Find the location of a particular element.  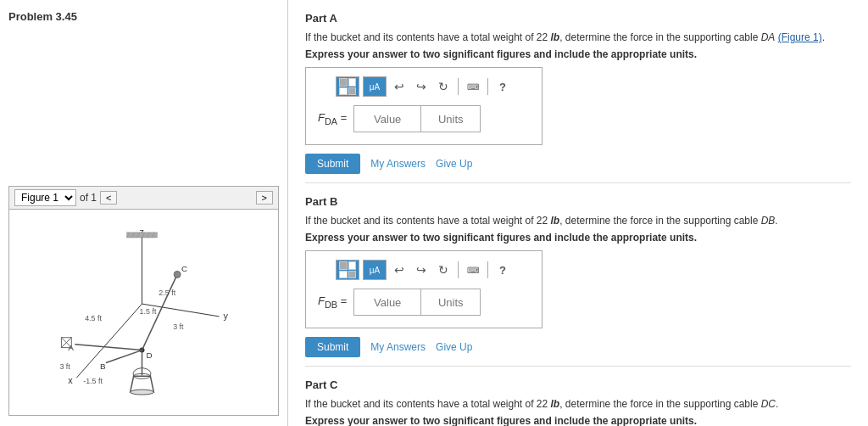

figure-select: Figure 1 is located at coordinates (46, 198).